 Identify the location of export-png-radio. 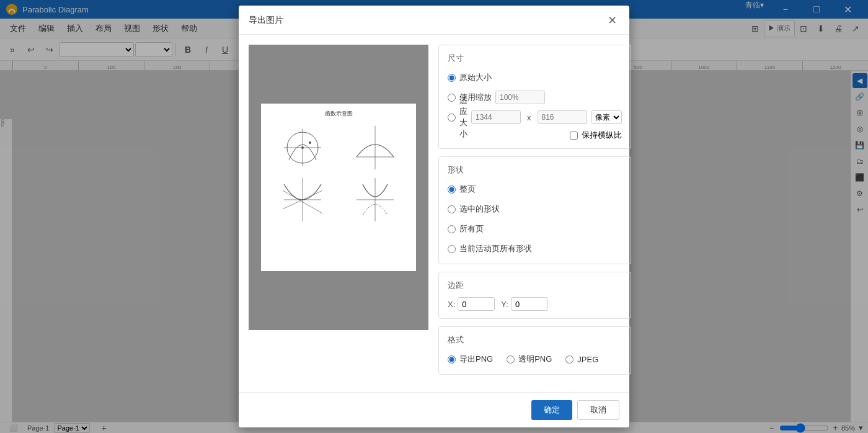
(451, 360).